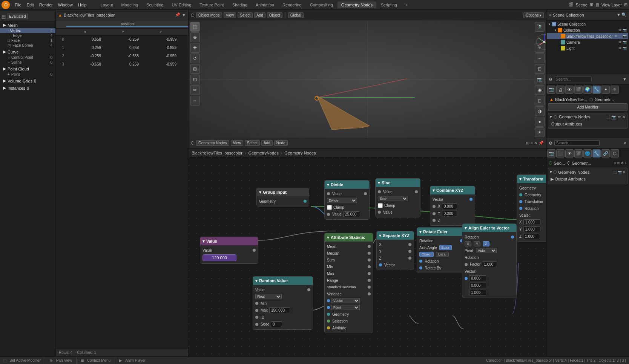 The width and height of the screenshot is (629, 364). I want to click on viewport-mode-selector: Object Mode, so click(209, 15).